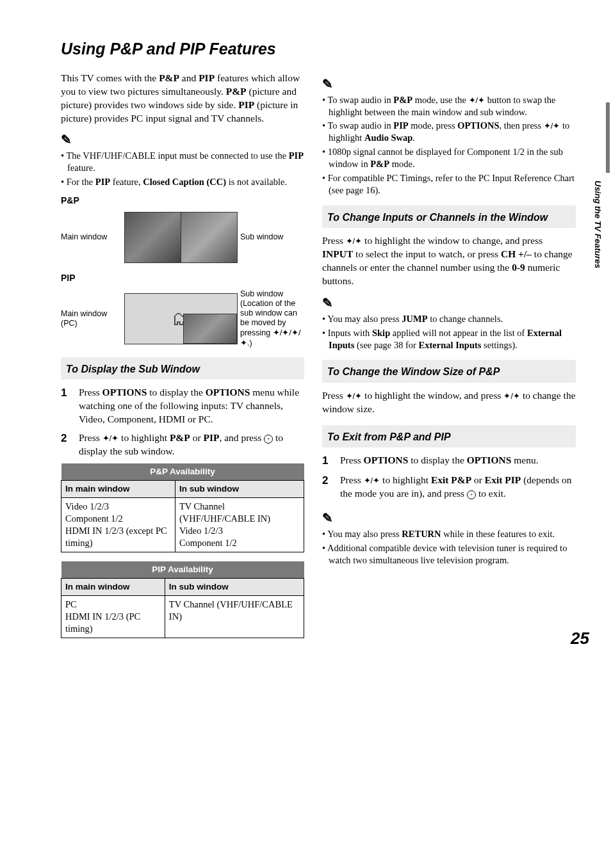 The image size is (611, 868). What do you see at coordinates (234, 617) in the screenshot?
I see `pip-table-c2: TV Channel (VHF/UHF/CABLE IN)` at bounding box center [234, 617].